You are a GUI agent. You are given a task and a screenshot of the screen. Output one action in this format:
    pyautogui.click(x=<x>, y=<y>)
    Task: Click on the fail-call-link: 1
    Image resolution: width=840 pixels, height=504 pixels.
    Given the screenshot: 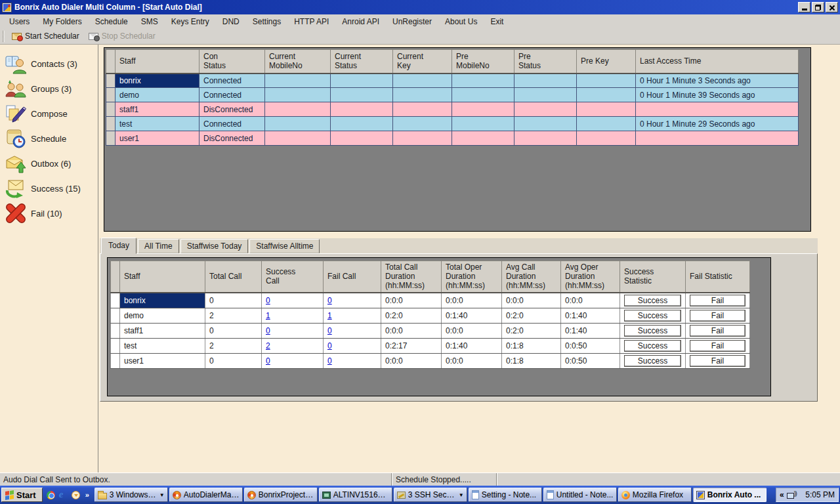 What is the action you would take?
    pyautogui.click(x=329, y=316)
    